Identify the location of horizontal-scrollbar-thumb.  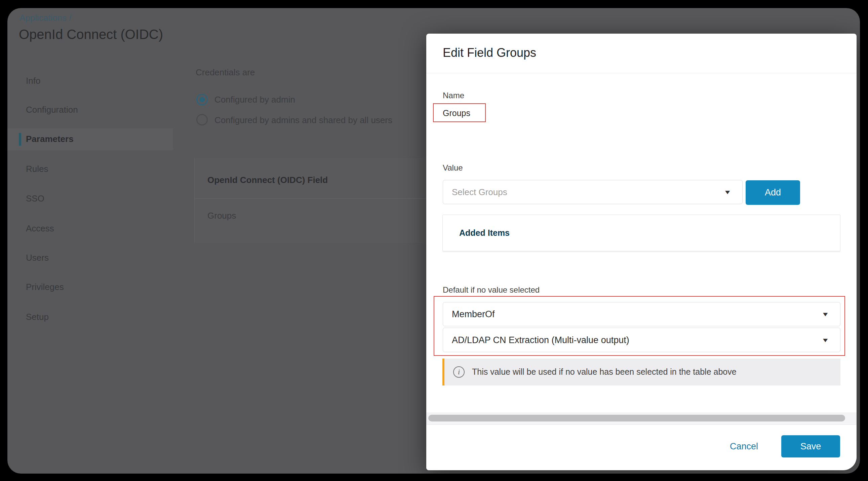
(637, 418).